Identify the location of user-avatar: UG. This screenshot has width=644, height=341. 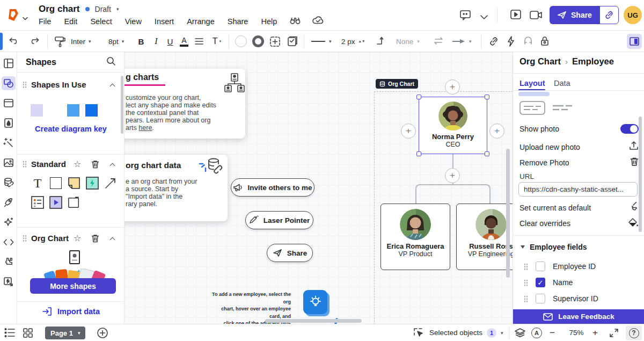
(633, 15).